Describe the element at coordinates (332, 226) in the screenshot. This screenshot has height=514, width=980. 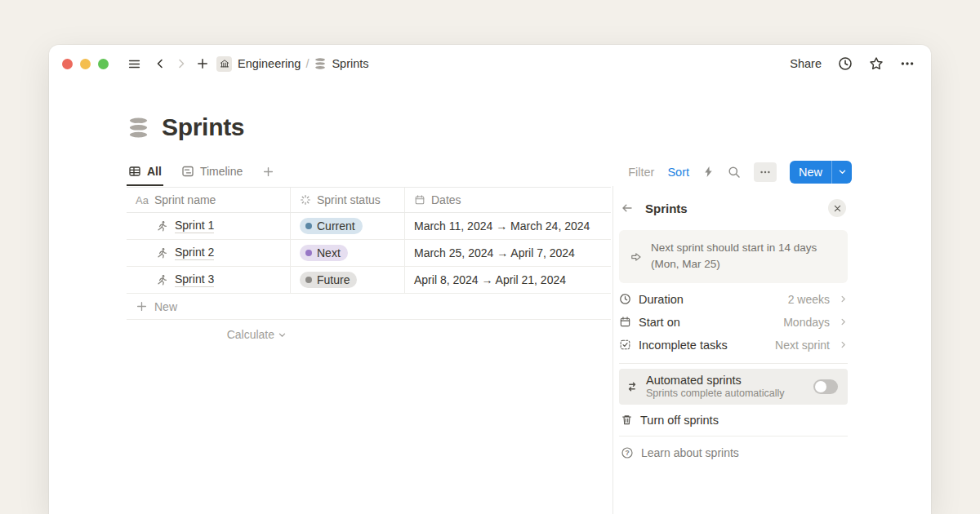
I see `status-badge: Current` at that location.